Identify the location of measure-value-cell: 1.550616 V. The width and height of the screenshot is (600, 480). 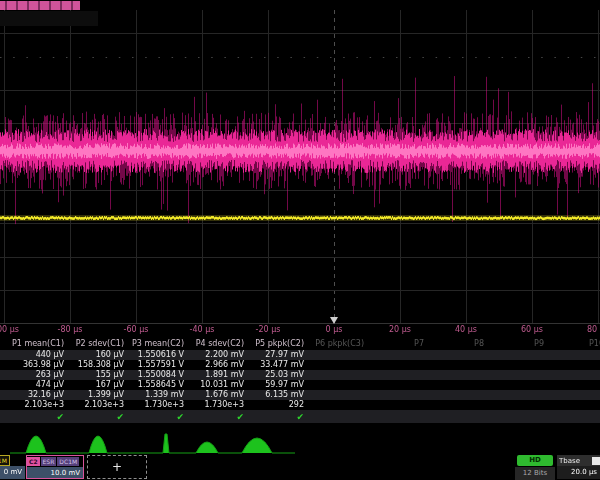
(158, 355).